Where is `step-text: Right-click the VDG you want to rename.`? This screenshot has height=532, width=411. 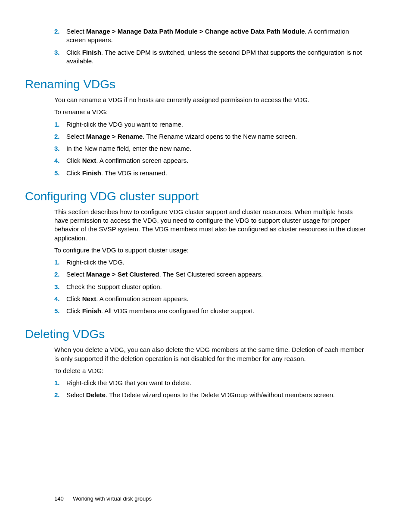 step-text: Right-click the VDG you want to rename. is located at coordinates (217, 124).